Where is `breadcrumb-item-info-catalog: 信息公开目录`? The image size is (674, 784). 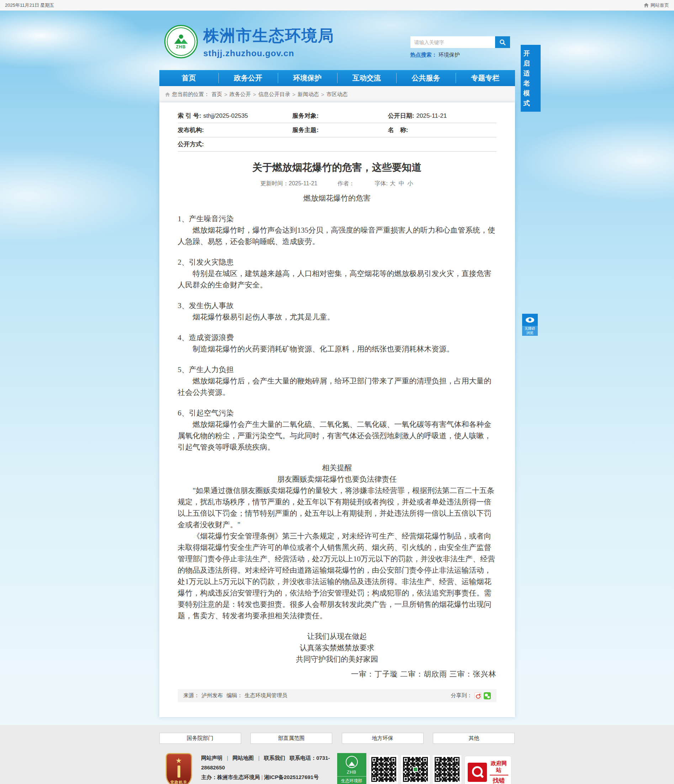 breadcrumb-item-info-catalog: 信息公开目录 is located at coordinates (274, 95).